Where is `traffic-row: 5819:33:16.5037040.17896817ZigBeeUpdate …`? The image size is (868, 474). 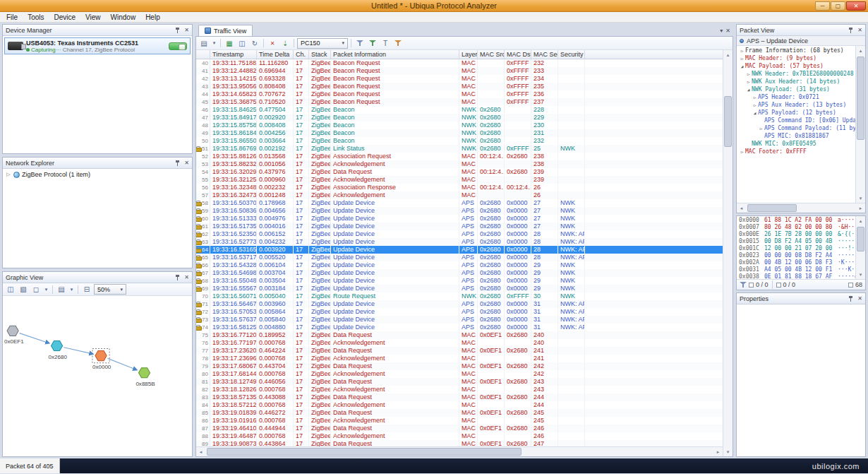 traffic-row: 5819:33:16.5037040.17896817ZigBeeUpdate … is located at coordinates (459, 203).